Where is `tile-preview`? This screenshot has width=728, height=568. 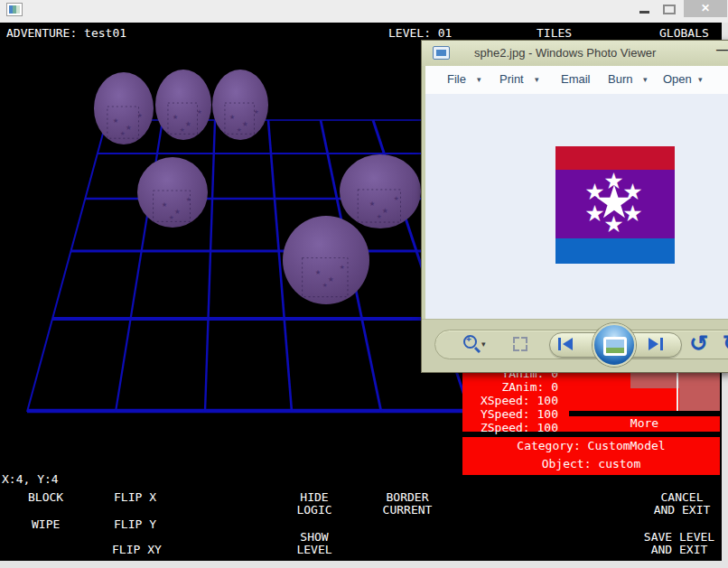 tile-preview is located at coordinates (676, 392).